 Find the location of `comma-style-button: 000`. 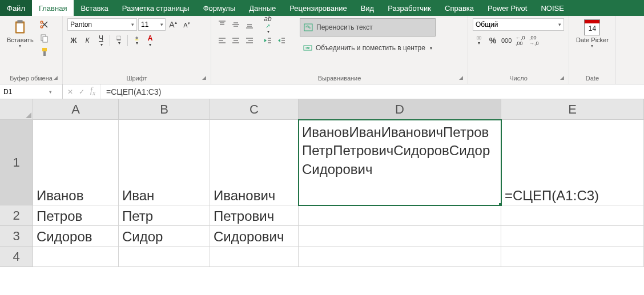

comma-style-button: 000 is located at coordinates (506, 41).